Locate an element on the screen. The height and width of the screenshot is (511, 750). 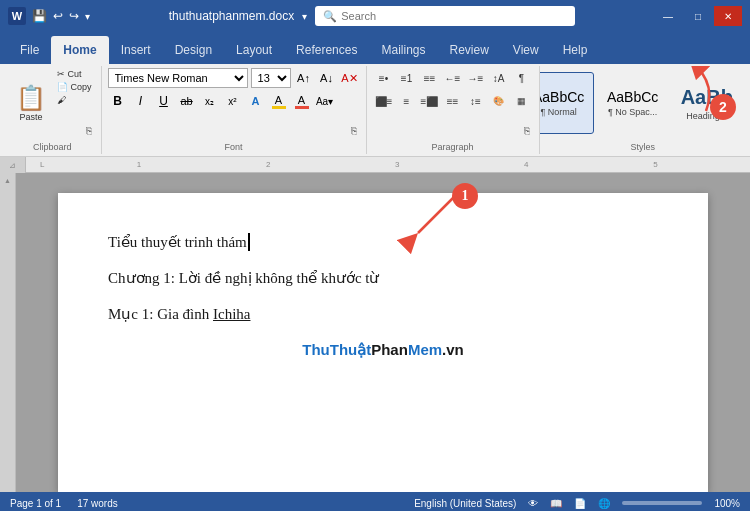
sort-button: ↕A is located at coordinates (499, 78).